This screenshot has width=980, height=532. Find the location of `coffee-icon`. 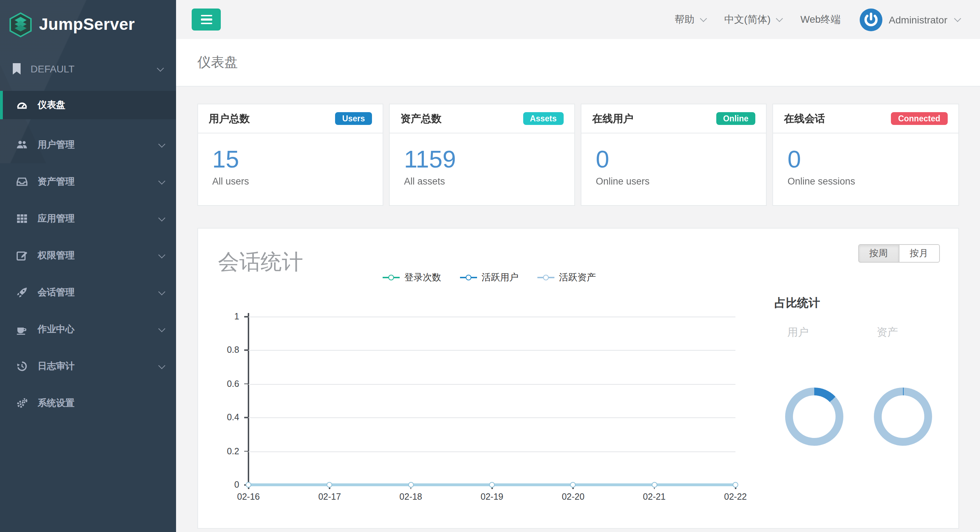

coffee-icon is located at coordinates (22, 329).